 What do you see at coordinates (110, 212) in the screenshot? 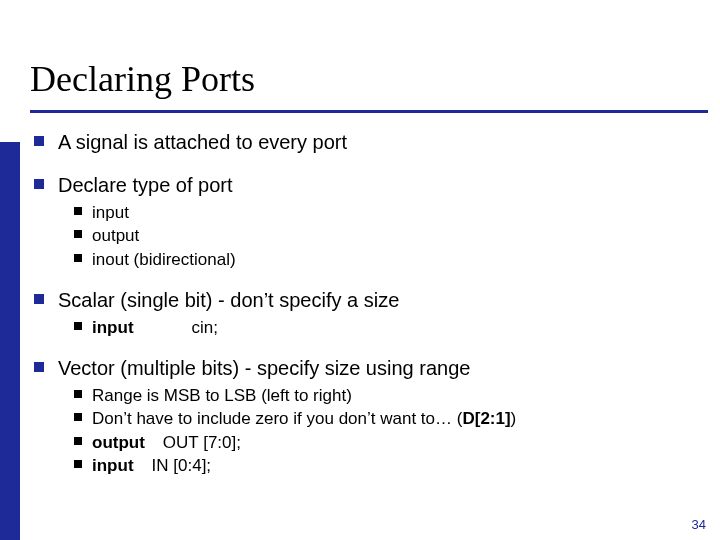
I see `sub-text: input` at bounding box center [110, 212].